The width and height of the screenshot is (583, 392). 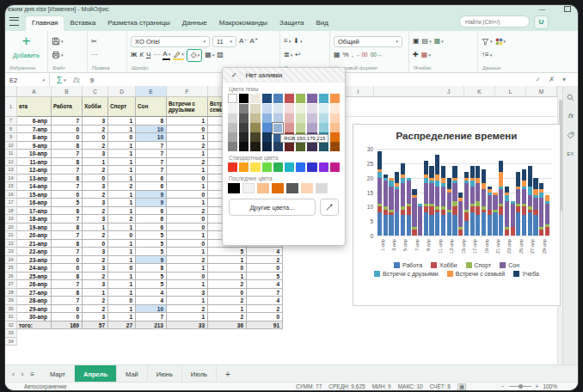 I want to click on table-cell: 15-апр, so click(x=34, y=195).